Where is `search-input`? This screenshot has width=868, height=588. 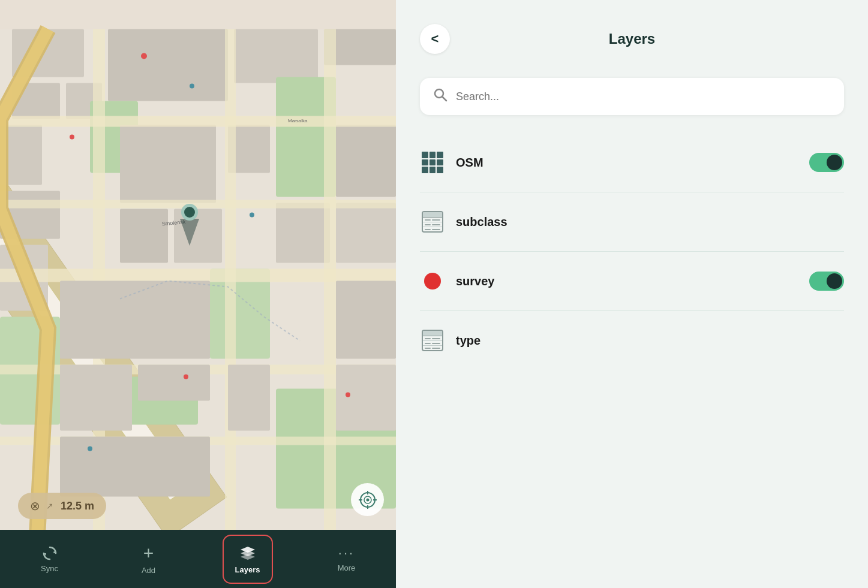
search-input is located at coordinates (643, 97).